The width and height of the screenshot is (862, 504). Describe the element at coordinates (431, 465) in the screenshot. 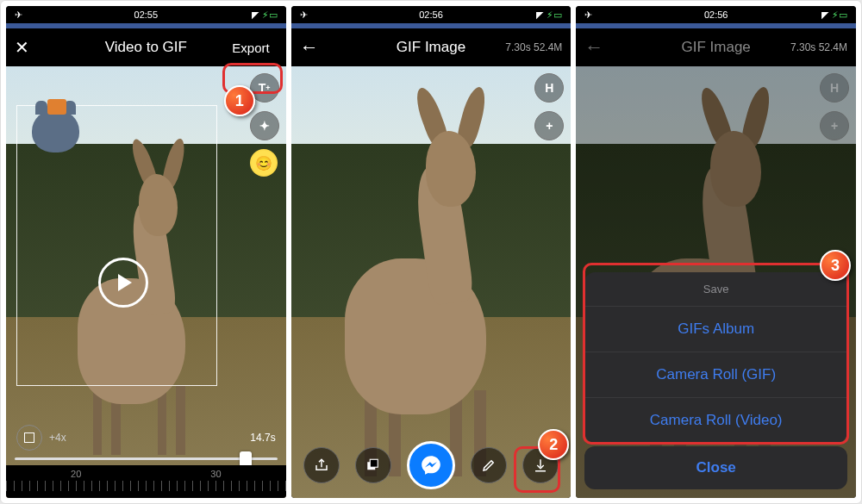

I see `messenger-button` at that location.